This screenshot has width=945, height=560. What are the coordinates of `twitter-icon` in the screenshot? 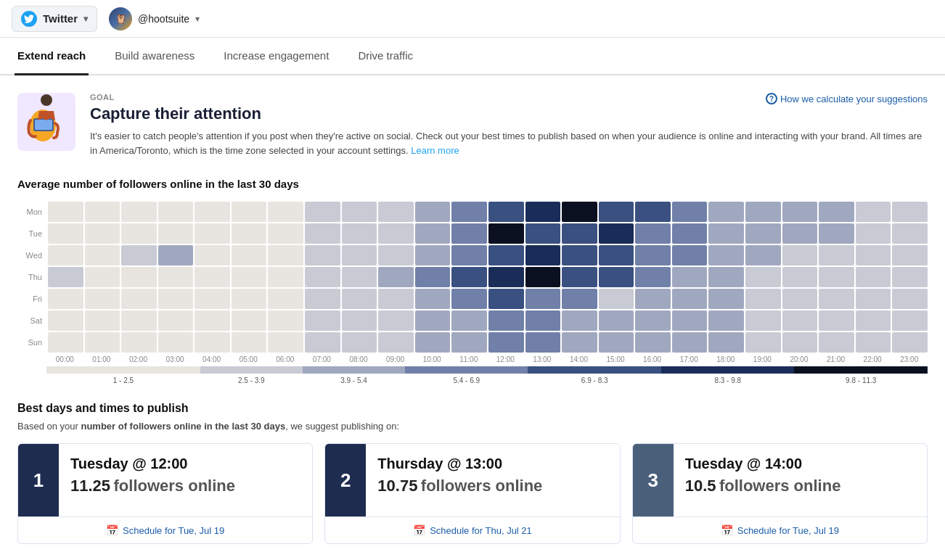 It's located at (29, 19).